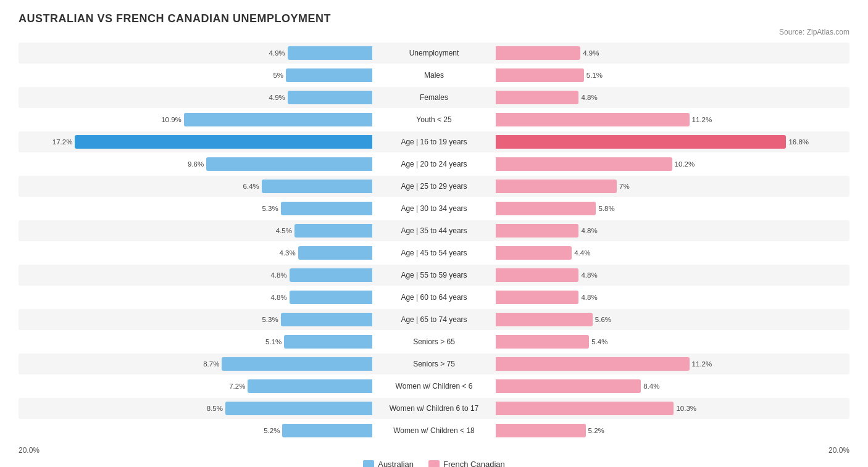  I want to click on value-left: 6.4%, so click(251, 186).